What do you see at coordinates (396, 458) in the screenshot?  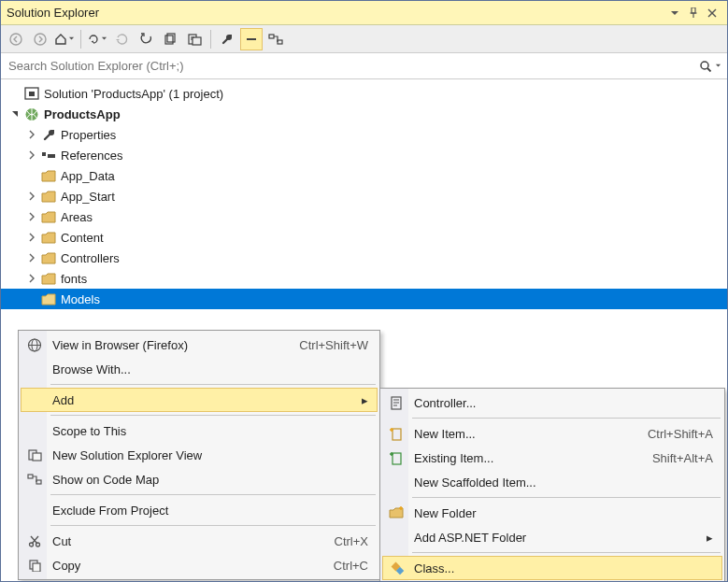 I see `existing-item-icon` at bounding box center [396, 458].